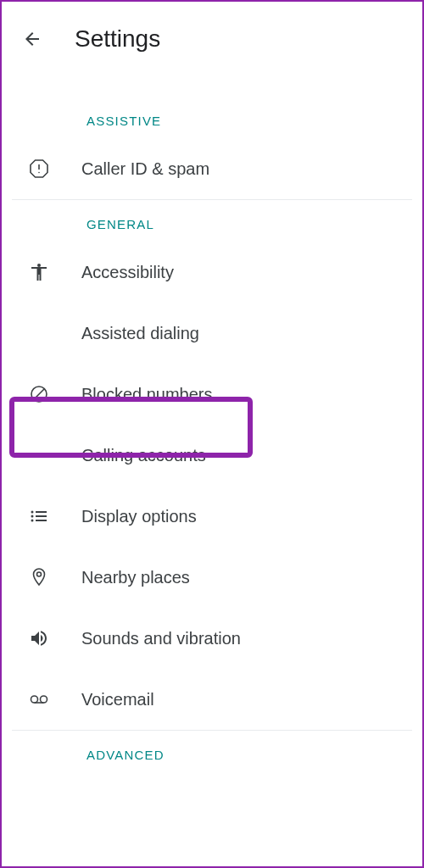 This screenshot has height=868, width=424. Describe the element at coordinates (39, 394) in the screenshot. I see `block-icon` at that location.